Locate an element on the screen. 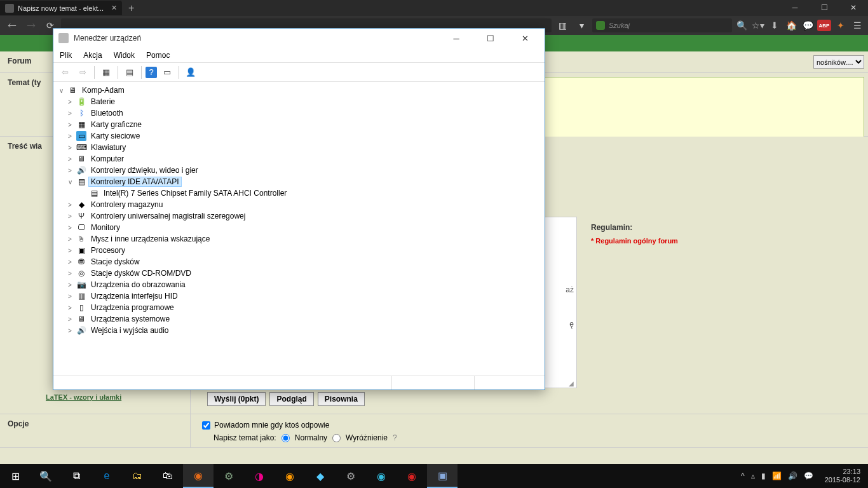  tree-item: Mysz i inne urządzenia wskazujące is located at coordinates (150, 239).